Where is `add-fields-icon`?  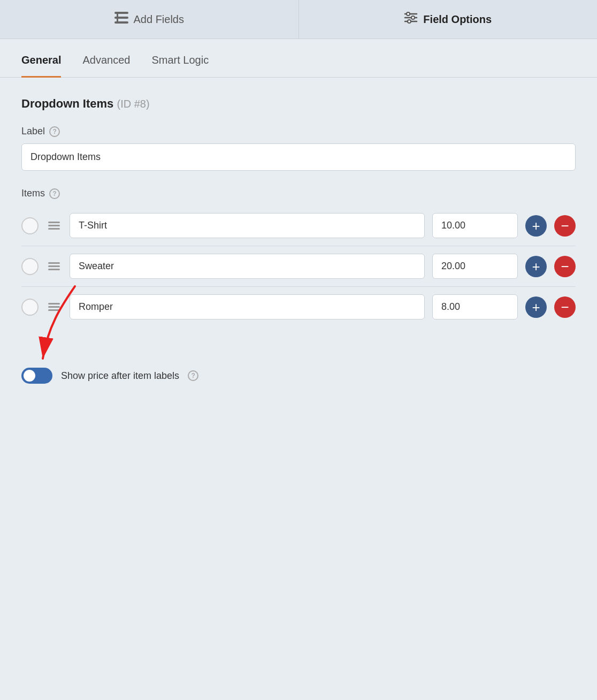
add-fields-icon is located at coordinates (121, 19).